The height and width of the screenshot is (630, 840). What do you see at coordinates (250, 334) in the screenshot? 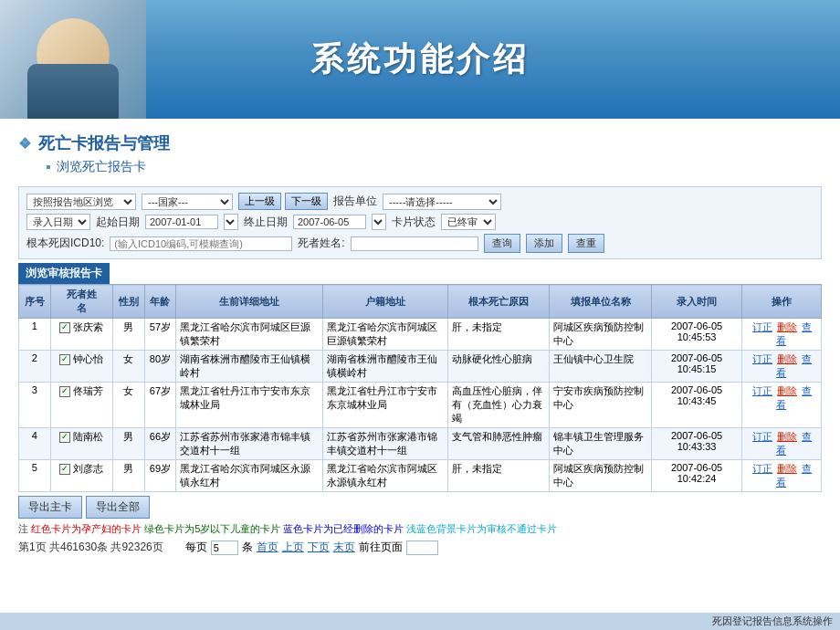
I see `cell-address: 黑龙江省哈尔滨市阿城区巨源镇繁荣村` at bounding box center [250, 334].